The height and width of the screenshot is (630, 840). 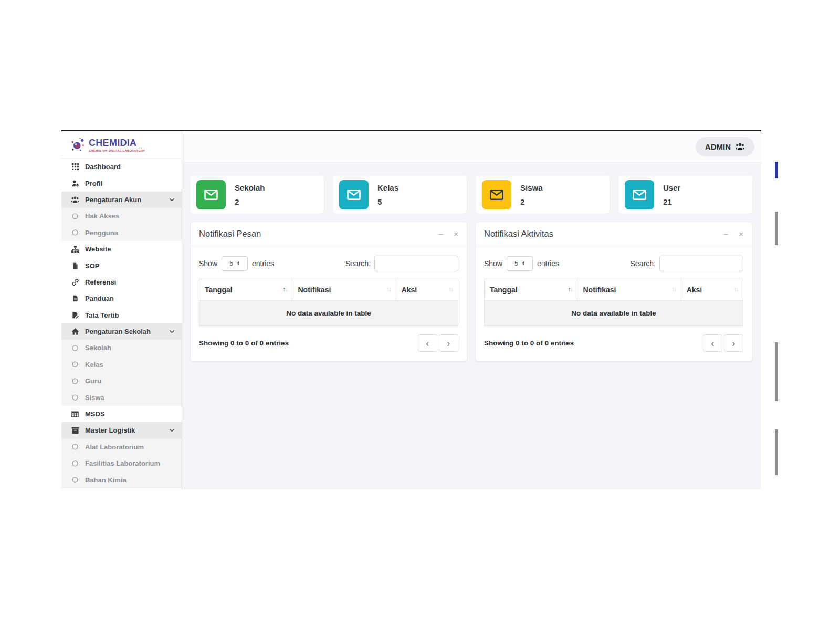 What do you see at coordinates (329, 302) in the screenshot?
I see `notifications-table: Tanggal ↑↓ Notifikasi ↑↓ Aksi ↑↓` at bounding box center [329, 302].